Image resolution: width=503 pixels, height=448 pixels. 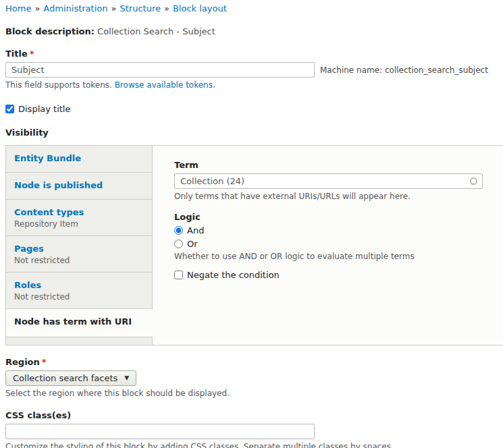 I want to click on title-label: Title, so click(x=16, y=54).